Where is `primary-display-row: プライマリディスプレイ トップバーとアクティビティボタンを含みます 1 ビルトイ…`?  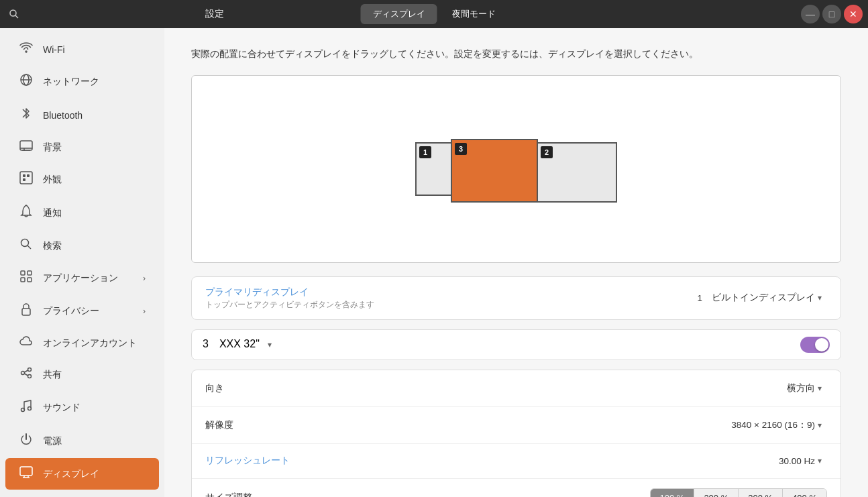
primary-display-row: プライマリディスプレイ トップバーとアクティビティボタンを含みます 1 ビルトイ… is located at coordinates (517, 298).